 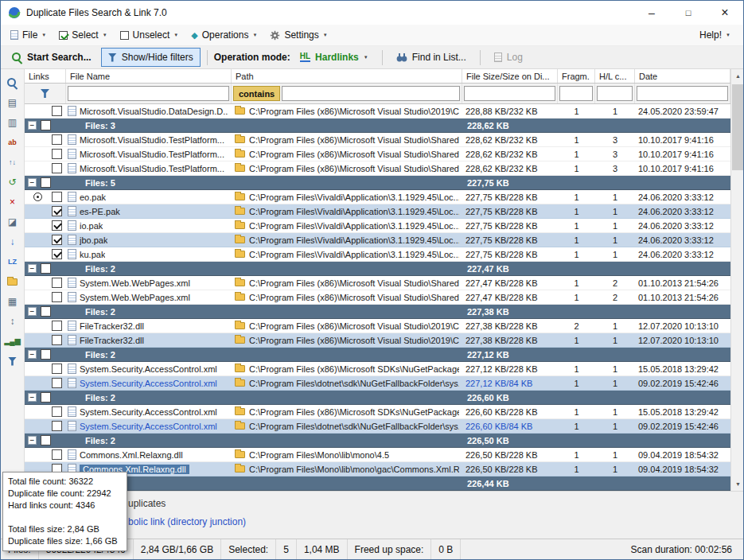 I want to click on group-row: − Files: 2 227,38 KB, so click(x=377, y=312).